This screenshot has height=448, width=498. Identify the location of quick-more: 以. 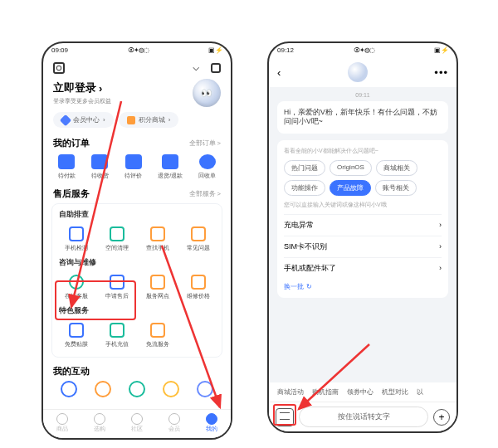
(420, 392).